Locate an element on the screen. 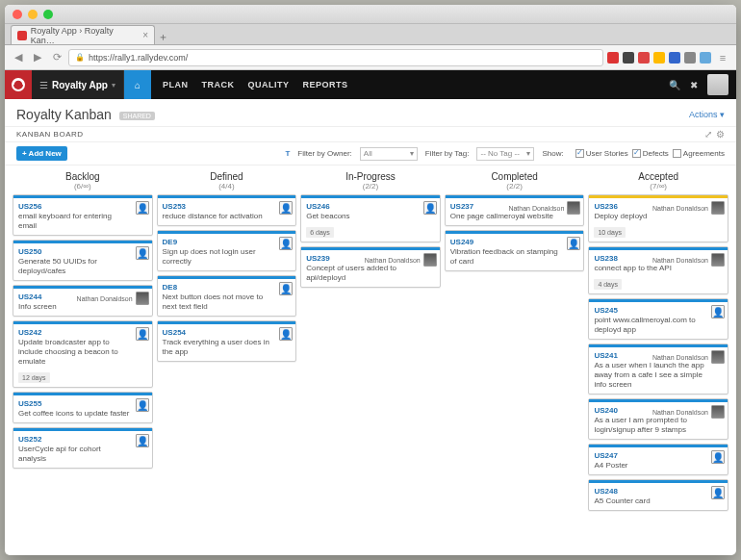 This screenshot has width=741, height=560. section-title: KANBAN BOARD is located at coordinates (50, 135).